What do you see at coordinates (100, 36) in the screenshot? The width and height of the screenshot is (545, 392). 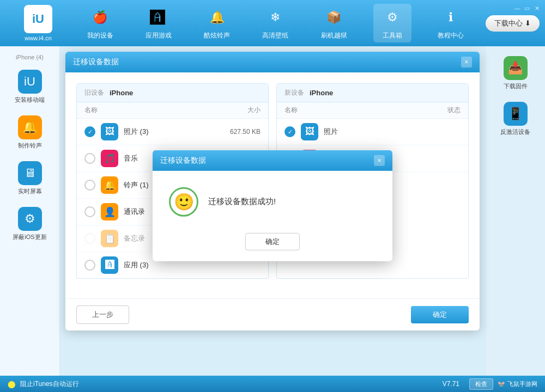 I see `nav-my-device-label: 我的设备` at bounding box center [100, 36].